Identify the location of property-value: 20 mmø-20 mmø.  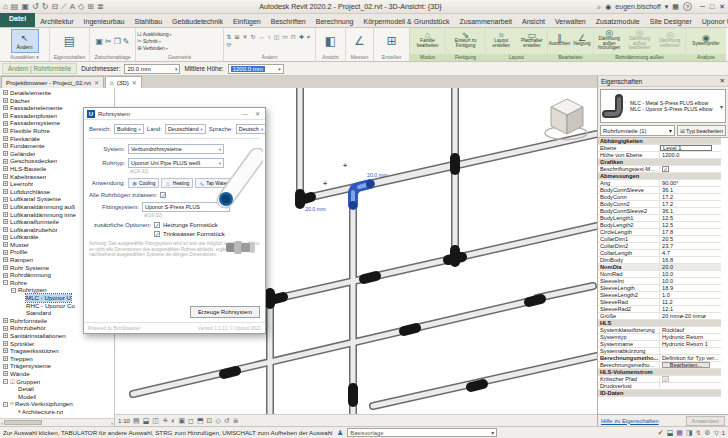
(690, 316).